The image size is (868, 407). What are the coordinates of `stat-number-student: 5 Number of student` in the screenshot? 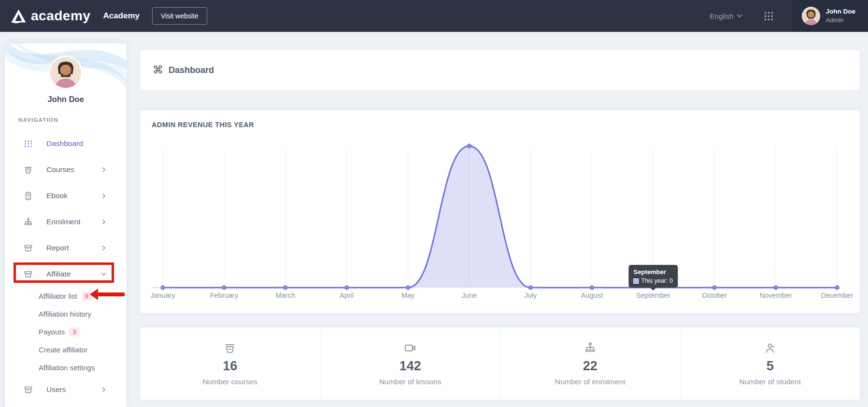 It's located at (770, 363).